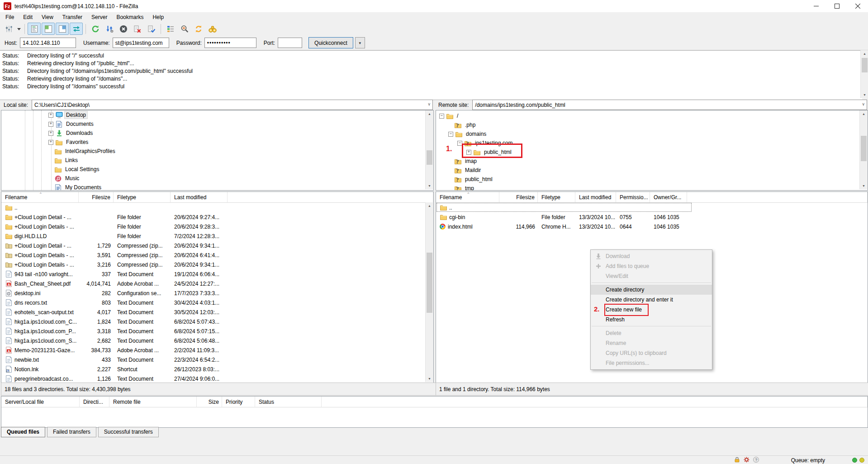 This screenshot has height=464, width=868. Describe the element at coordinates (518, 197) in the screenshot. I see `column-header-filesize: Filesize` at that location.